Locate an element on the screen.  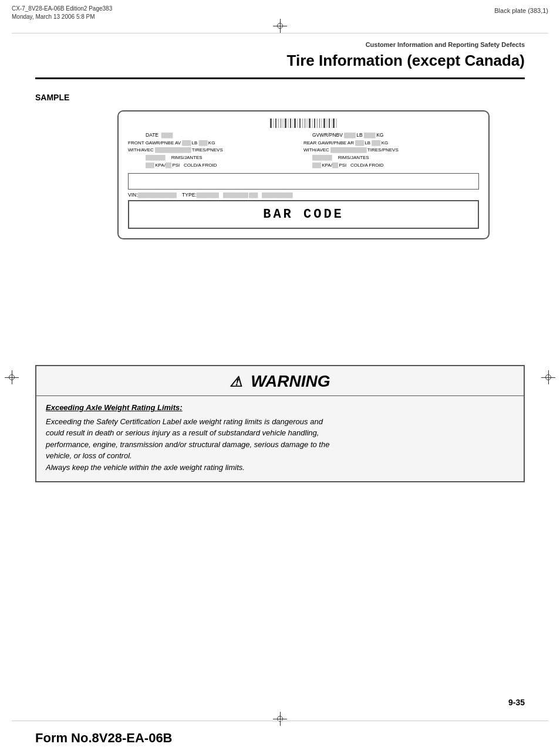
barcode-strip-inner is located at coordinates (303, 123).